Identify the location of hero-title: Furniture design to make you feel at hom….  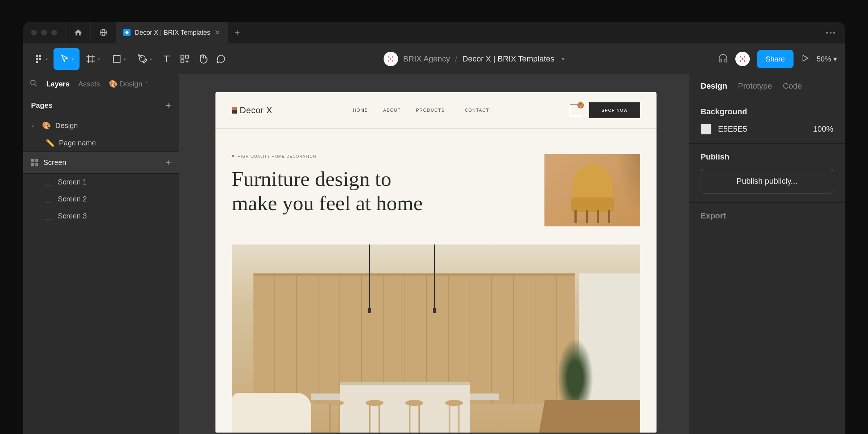
(381, 191).